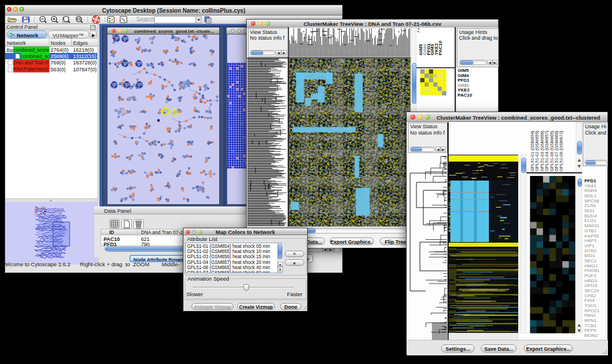 The width and height of the screenshot is (612, 364). What do you see at coordinates (591, 336) in the screenshot?
I see `svg-text: MON2` at bounding box center [591, 336].